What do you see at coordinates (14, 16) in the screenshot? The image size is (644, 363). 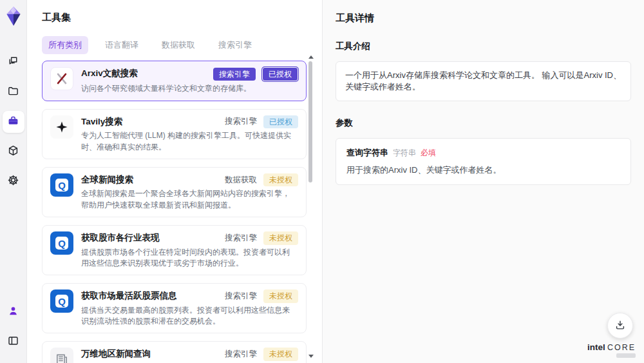 I see `app-logo-icon` at bounding box center [14, 16].